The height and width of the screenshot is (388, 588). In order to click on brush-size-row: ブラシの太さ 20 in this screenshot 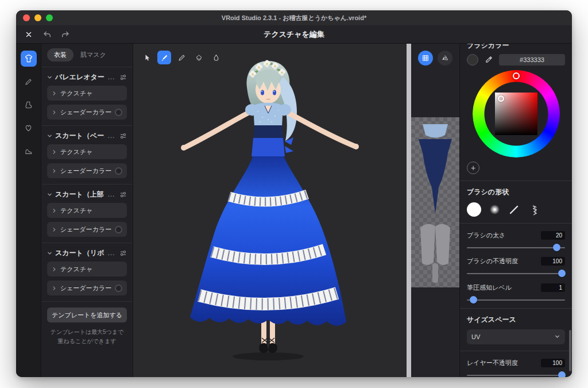, I will do `click(516, 236)`.